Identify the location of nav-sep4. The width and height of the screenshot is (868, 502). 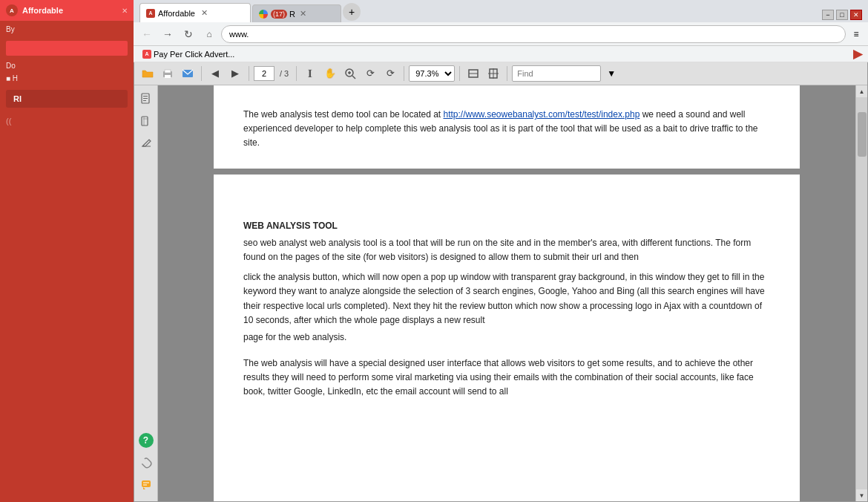
(404, 74).